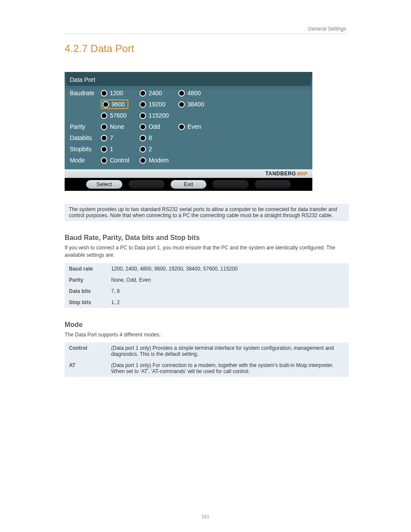 The width and height of the screenshot is (411, 532). What do you see at coordinates (159, 149) in the screenshot?
I see `radio-stopbits-2: 2` at bounding box center [159, 149].